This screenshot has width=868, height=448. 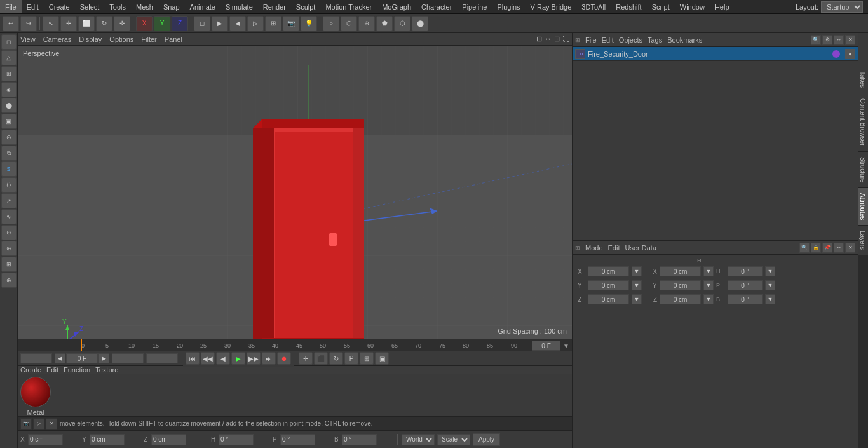 What do you see at coordinates (709, 299) in the screenshot?
I see `attr-z-rot-arrow: ▼` at bounding box center [709, 299].